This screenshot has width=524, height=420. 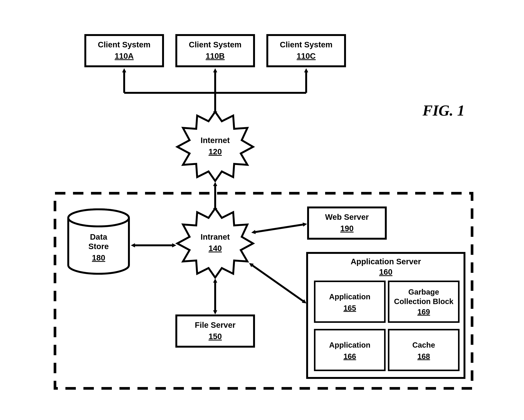 What do you see at coordinates (350, 345) in the screenshot?
I see `app2-title: Application` at bounding box center [350, 345].